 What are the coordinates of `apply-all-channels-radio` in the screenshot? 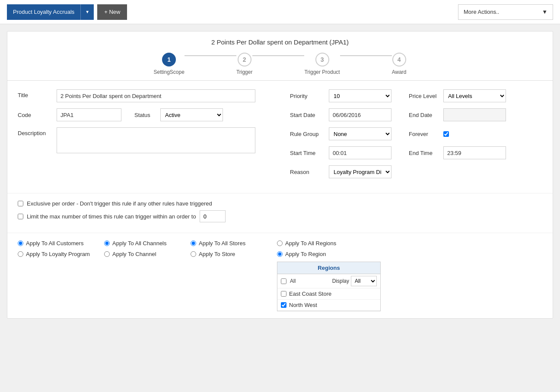 It's located at (107, 243).